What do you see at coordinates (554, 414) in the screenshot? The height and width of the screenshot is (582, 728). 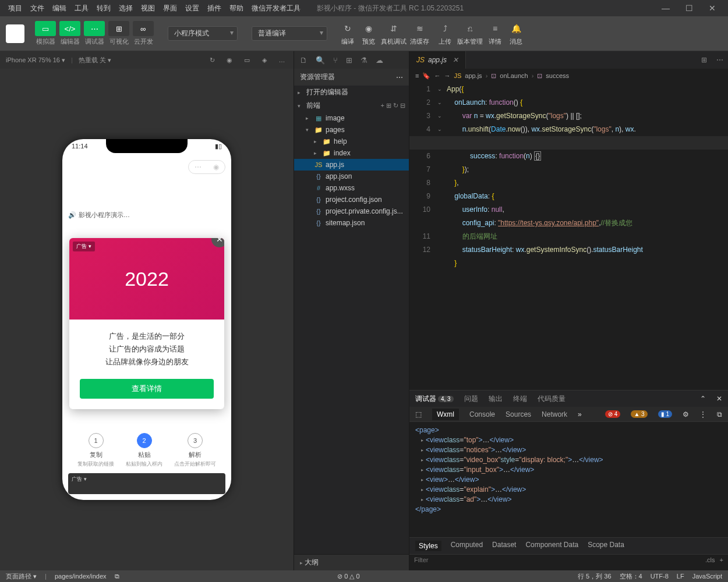 I see `devtab-network: Network` at bounding box center [554, 414].